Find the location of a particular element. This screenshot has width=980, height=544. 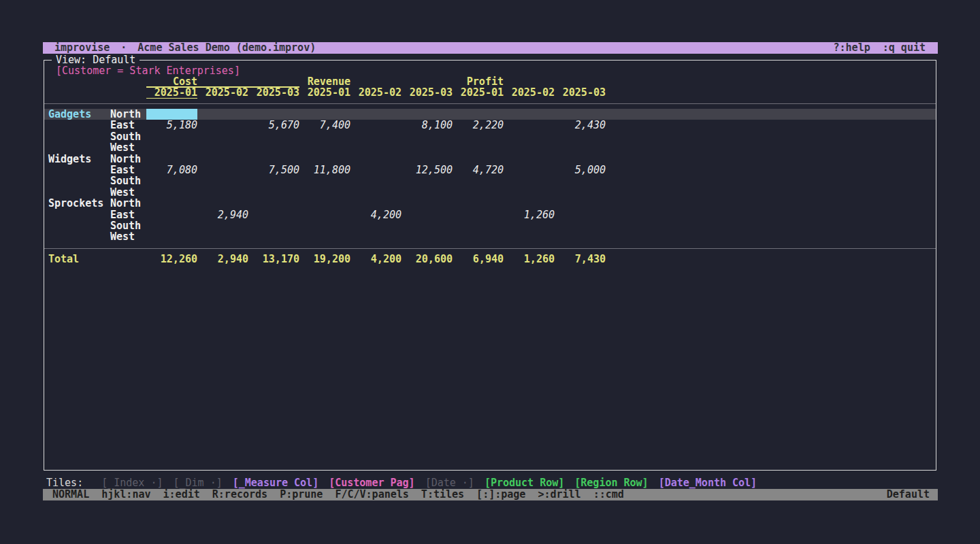

tile-date: [Date ·] is located at coordinates (450, 483).